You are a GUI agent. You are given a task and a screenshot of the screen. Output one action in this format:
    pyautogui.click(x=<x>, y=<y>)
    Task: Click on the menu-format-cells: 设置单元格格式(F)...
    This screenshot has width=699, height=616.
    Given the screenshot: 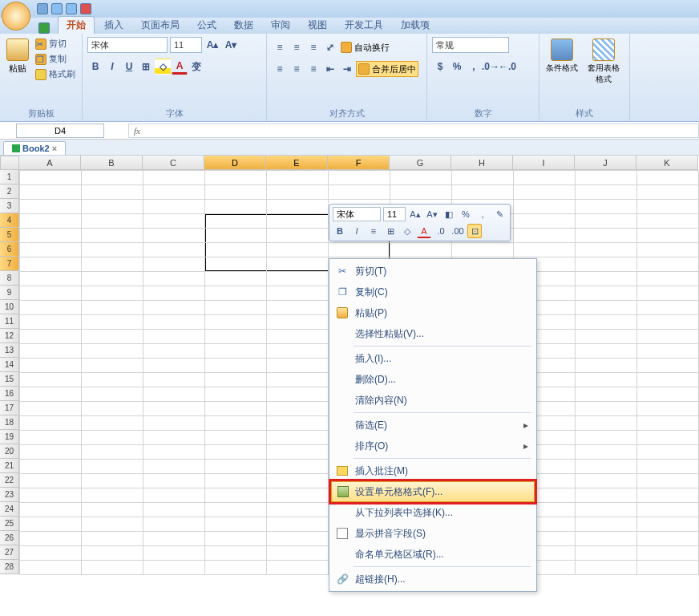 What is the action you would take?
    pyautogui.click(x=433, y=492)
    